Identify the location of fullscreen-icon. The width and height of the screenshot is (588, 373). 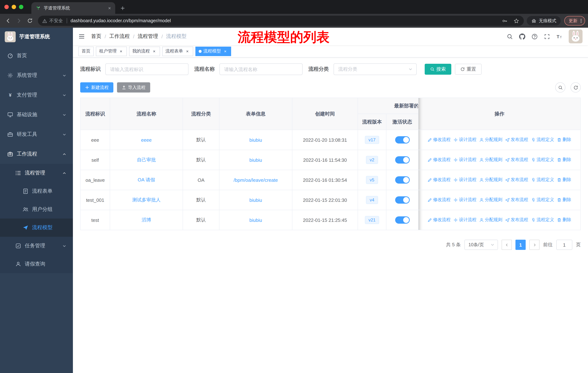
(547, 37).